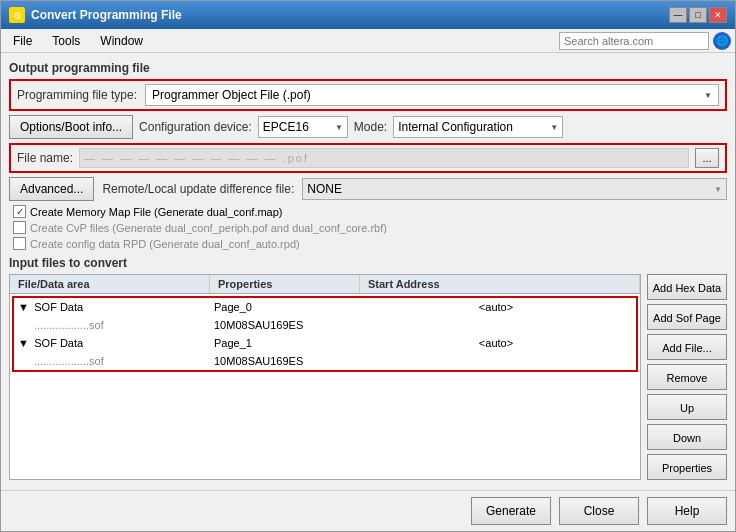  What do you see at coordinates (66, 41) in the screenshot?
I see `menu-tools: Tools` at bounding box center [66, 41].